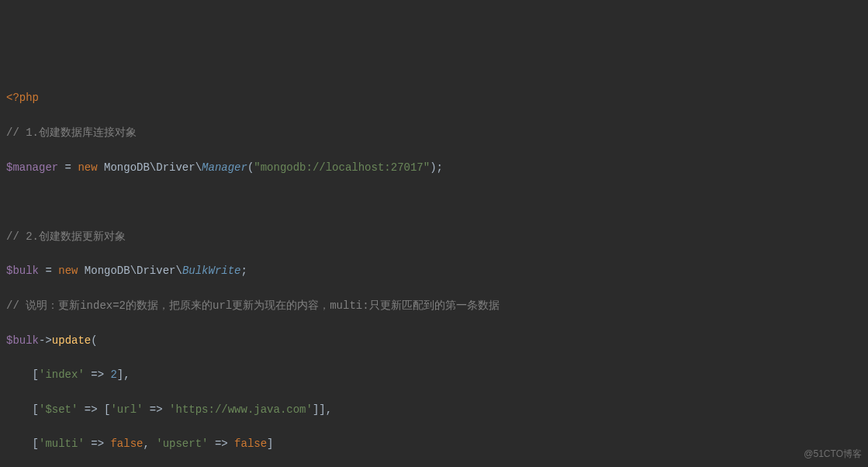 The height and width of the screenshot is (467, 868). What do you see at coordinates (434, 306) in the screenshot?
I see `code-line: // 说明：更新index=2的数据，把原来的url更新为现在的内容，multi…` at bounding box center [434, 306].